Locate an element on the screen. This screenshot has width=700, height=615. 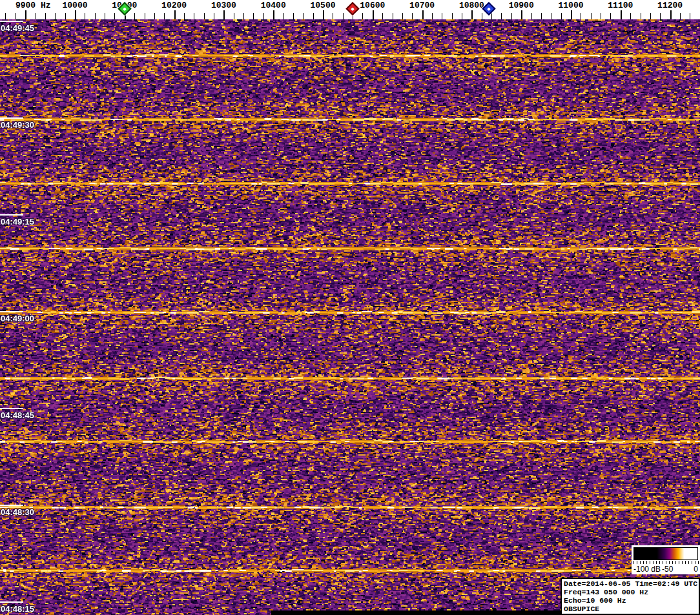
freq-tick-label: 11000 is located at coordinates (571, 5).